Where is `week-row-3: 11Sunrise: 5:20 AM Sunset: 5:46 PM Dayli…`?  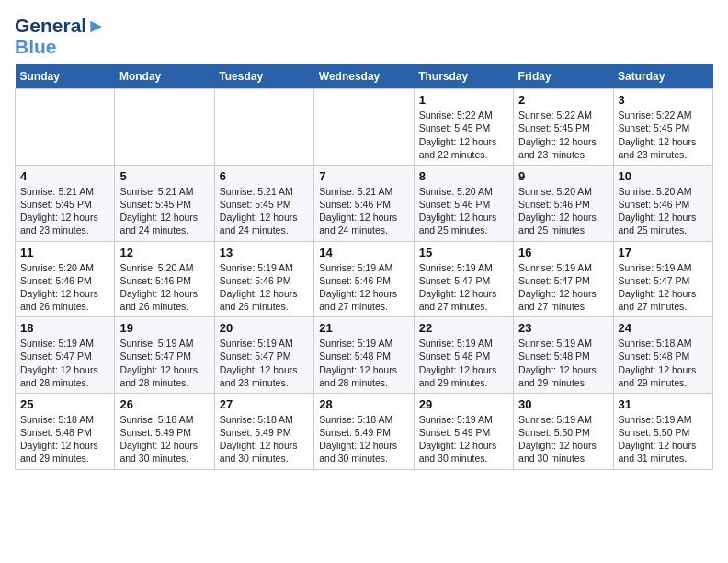 week-row-3: 11Sunrise: 5:20 AM Sunset: 5:46 PM Dayli… is located at coordinates (364, 280).